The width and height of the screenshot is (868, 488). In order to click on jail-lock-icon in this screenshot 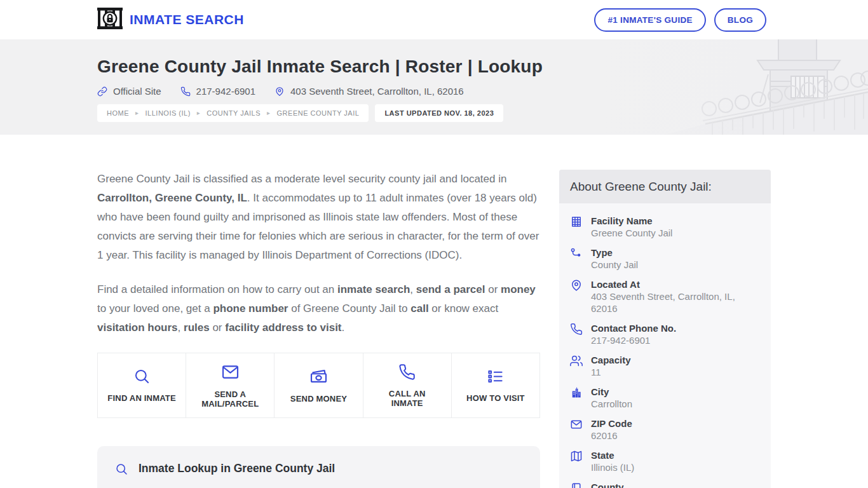, I will do `click(110, 20)`.